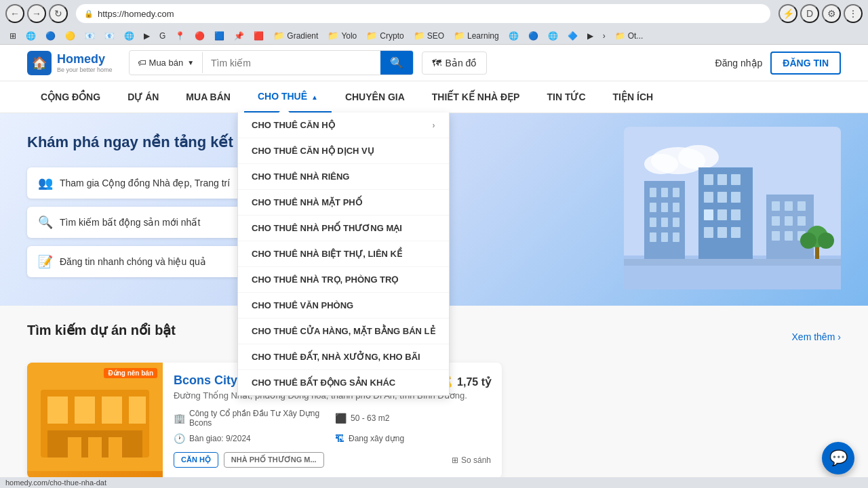  I want to click on dropdown-item-can-ho-dv: CHO THUÊ CĂN HỘ DỊCH VỤ, so click(343, 151).